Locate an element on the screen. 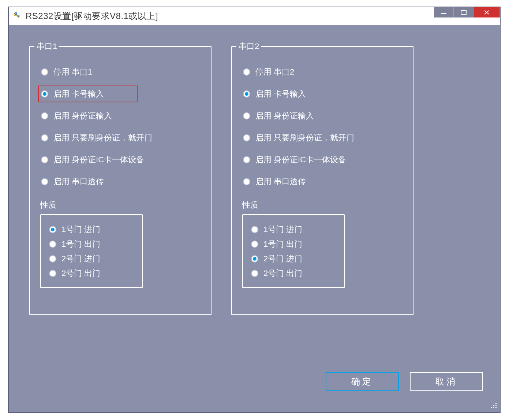  port1-mode-option-label: 启用 身份证IC卡一体设备 is located at coordinates (99, 160).